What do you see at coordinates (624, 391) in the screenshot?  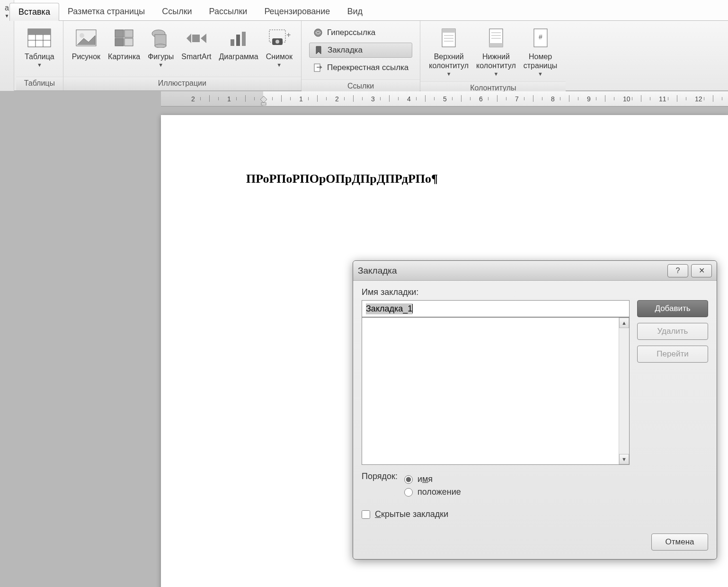 I see `scroll-track` at bounding box center [624, 391].